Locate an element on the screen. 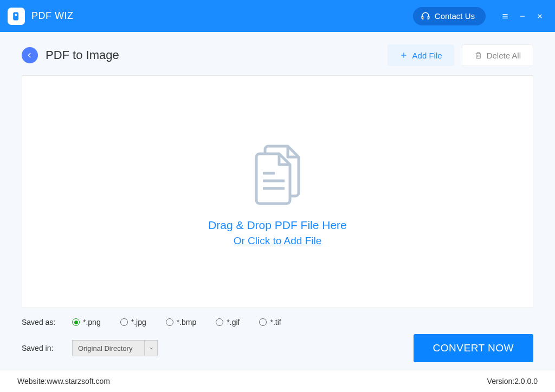 This screenshot has height=392, width=555. add-file-label: Add File is located at coordinates (427, 55).